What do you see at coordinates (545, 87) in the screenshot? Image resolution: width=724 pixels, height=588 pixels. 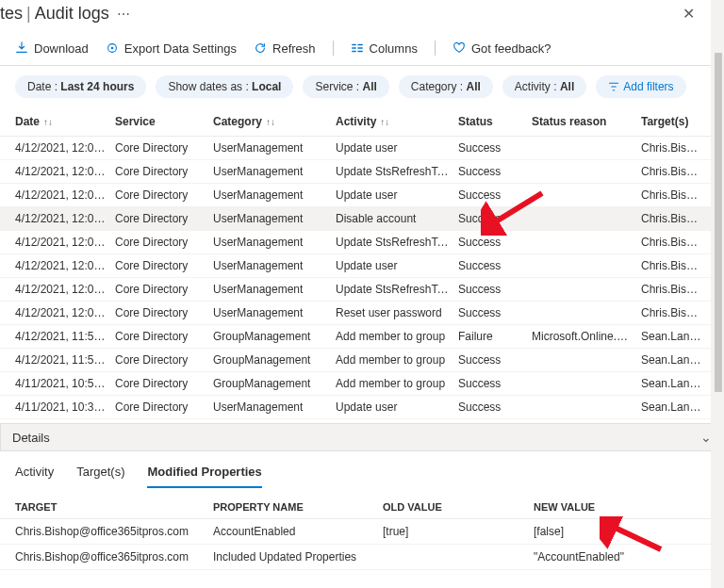 I see `filter-activity: Activity : All` at bounding box center [545, 87].